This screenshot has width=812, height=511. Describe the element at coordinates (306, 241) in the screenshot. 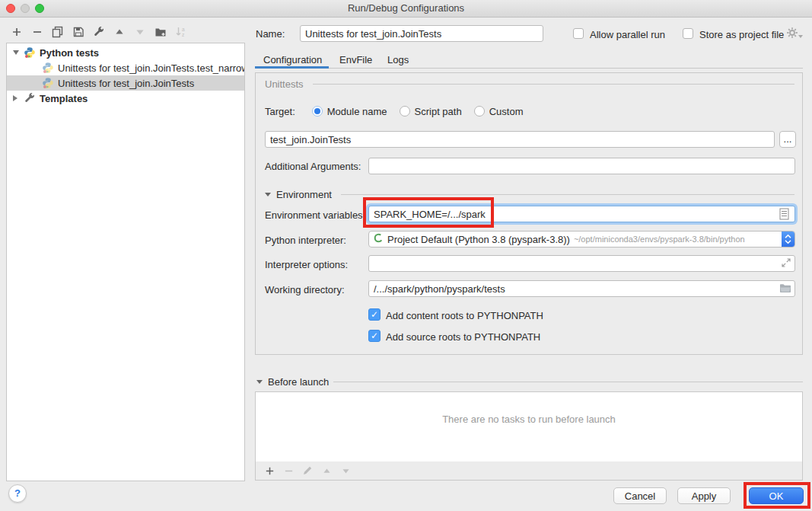

I see `python-interpreter-label: Python interpreter:` at that location.